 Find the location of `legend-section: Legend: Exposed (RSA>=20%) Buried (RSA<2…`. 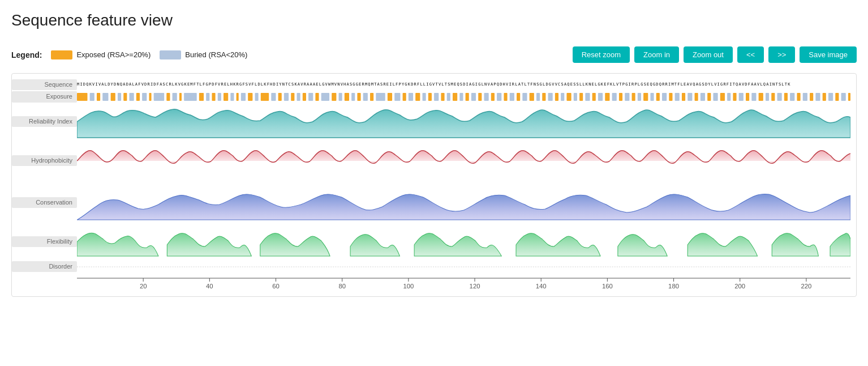

legend-section: Legend: Exposed (RSA>=20%) Buried (RSA<2… is located at coordinates (129, 55).